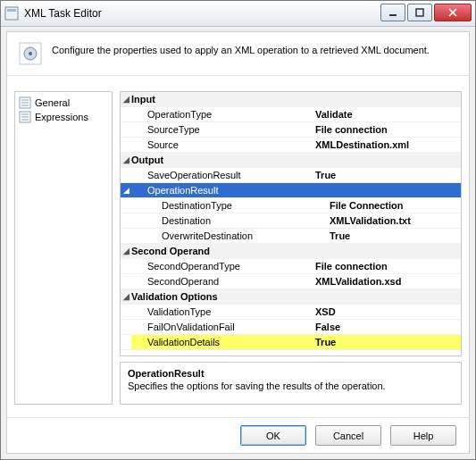 This screenshot has height=460, width=476. What do you see at coordinates (291, 175) in the screenshot?
I see `prop-saveoperationresult: SaveOperationResultTrue` at bounding box center [291, 175].